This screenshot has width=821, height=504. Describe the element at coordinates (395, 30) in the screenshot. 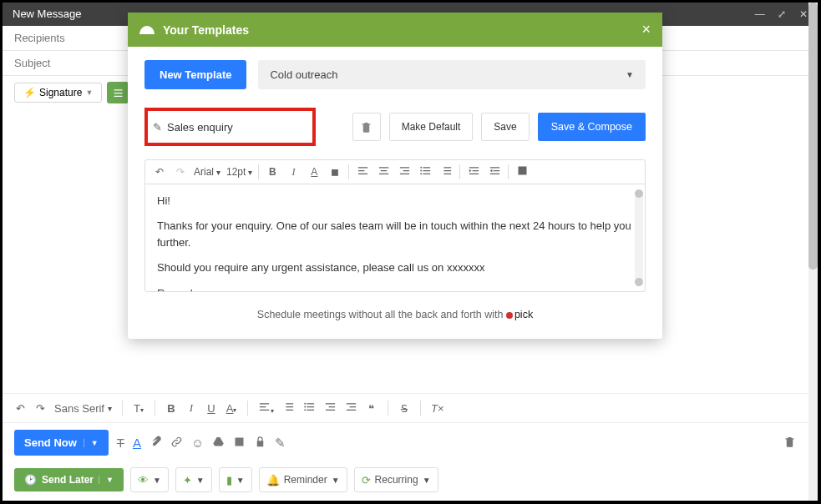

I see `modal-header: Your Templates ×` at that location.